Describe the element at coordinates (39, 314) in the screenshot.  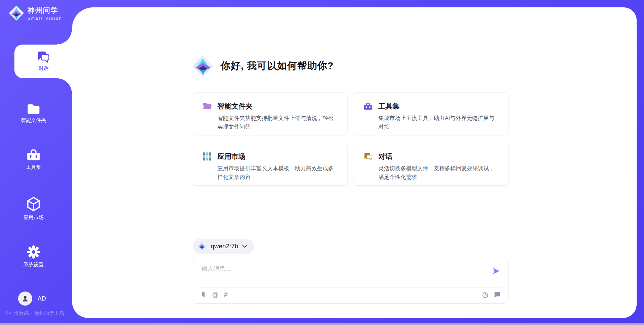
I see `sidebar-footer-text: ©神州数码 · 神州问学出品` at that location.